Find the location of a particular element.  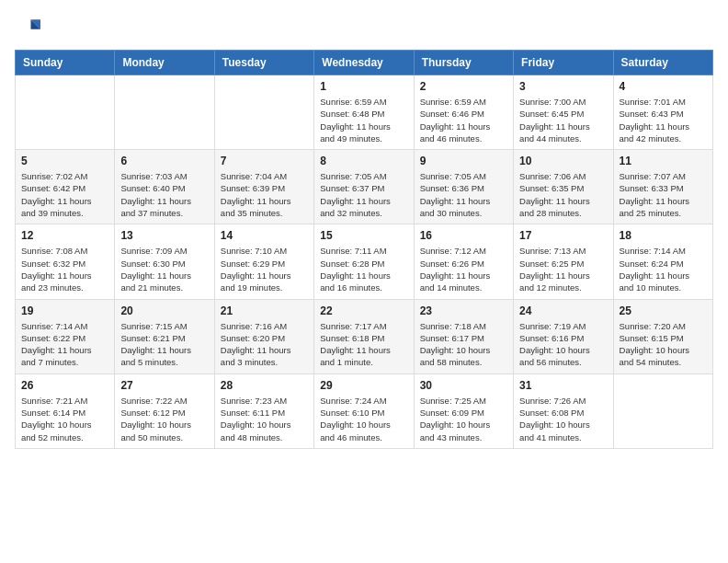

day-info: Sunrise: 7:23 AM Sunset: 6:11 PM Dayligh… is located at coordinates (265, 419).